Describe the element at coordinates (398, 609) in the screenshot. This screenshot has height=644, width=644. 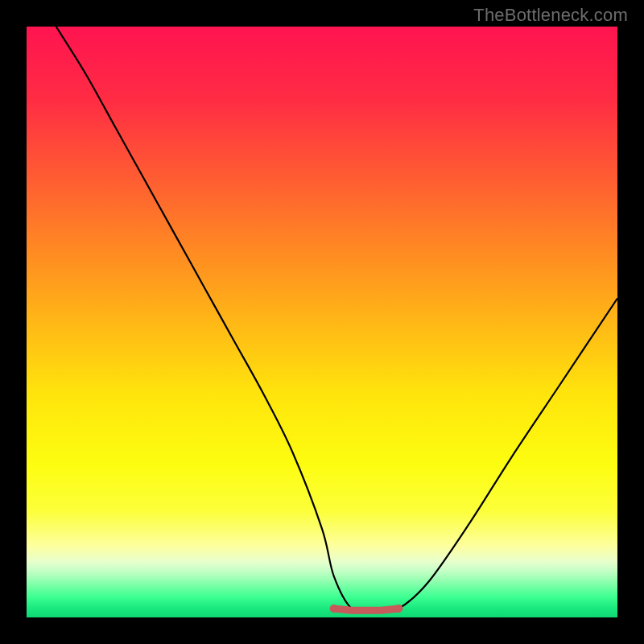
I see `optimal-range-marker-end` at that location.